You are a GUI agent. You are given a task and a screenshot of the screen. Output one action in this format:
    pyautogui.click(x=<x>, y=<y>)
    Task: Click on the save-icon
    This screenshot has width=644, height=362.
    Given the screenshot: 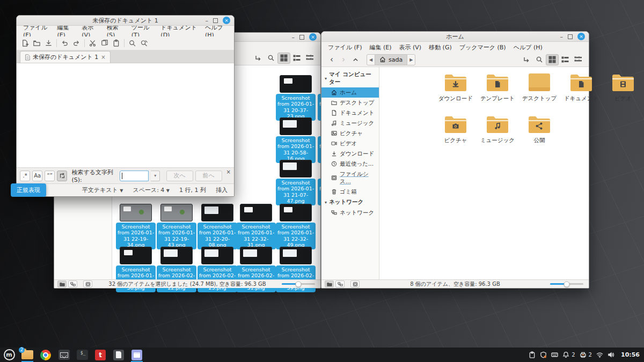 What is the action you would take?
    pyautogui.click(x=48, y=43)
    